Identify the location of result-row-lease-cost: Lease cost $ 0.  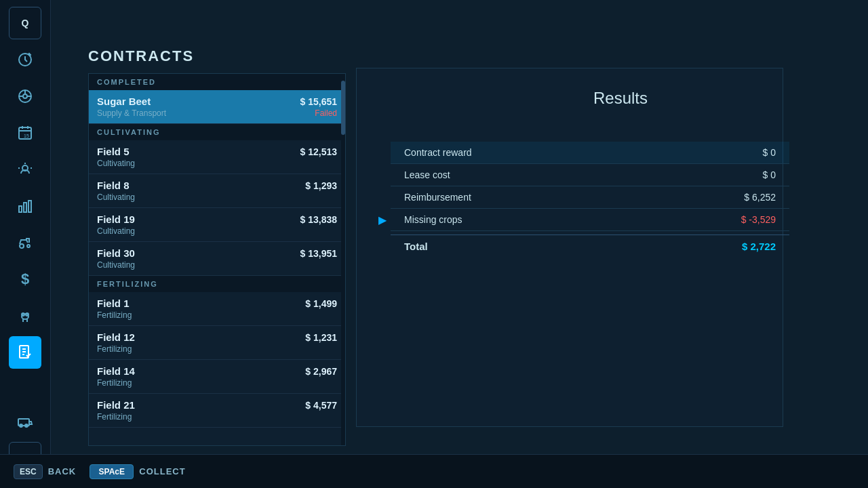
(590, 175).